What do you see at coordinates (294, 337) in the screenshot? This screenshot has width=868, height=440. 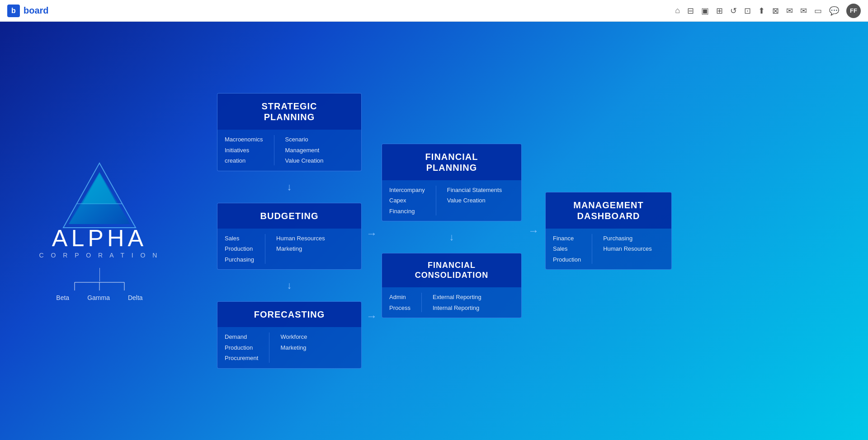 I see `forecasting-item-4: Workforce` at bounding box center [294, 337].